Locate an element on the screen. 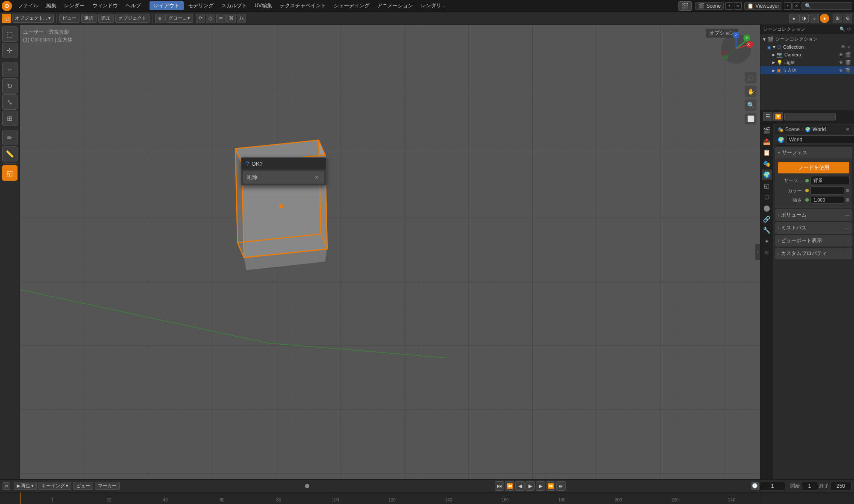 Image resolution: width=854 pixels, height=504 pixels. camera-visibility-btn: 👁 is located at coordinates (841, 55).